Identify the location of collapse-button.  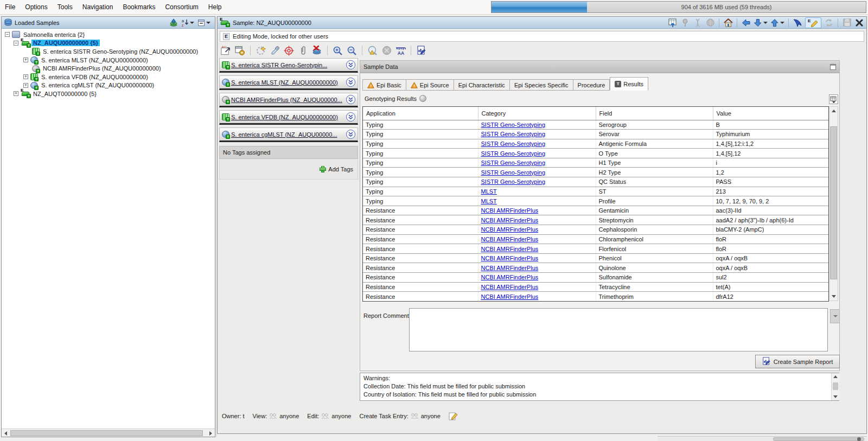
(204, 23).